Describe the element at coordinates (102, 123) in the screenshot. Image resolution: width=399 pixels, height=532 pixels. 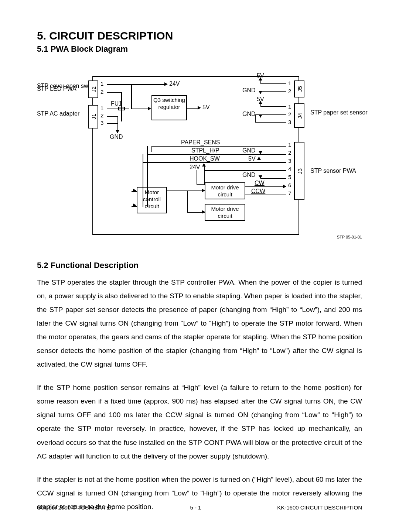
I see `pin-j1-3: 3` at that location.